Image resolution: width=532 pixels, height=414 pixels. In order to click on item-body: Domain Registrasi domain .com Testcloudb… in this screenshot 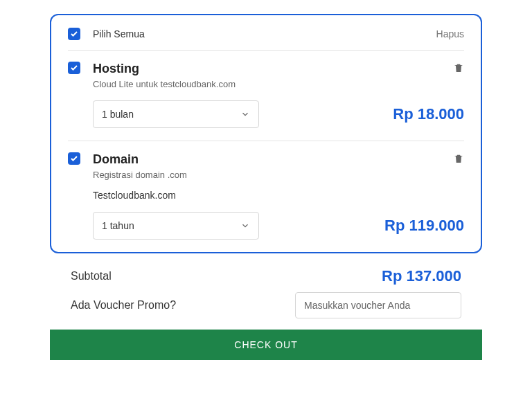, I will do `click(278, 177)`.